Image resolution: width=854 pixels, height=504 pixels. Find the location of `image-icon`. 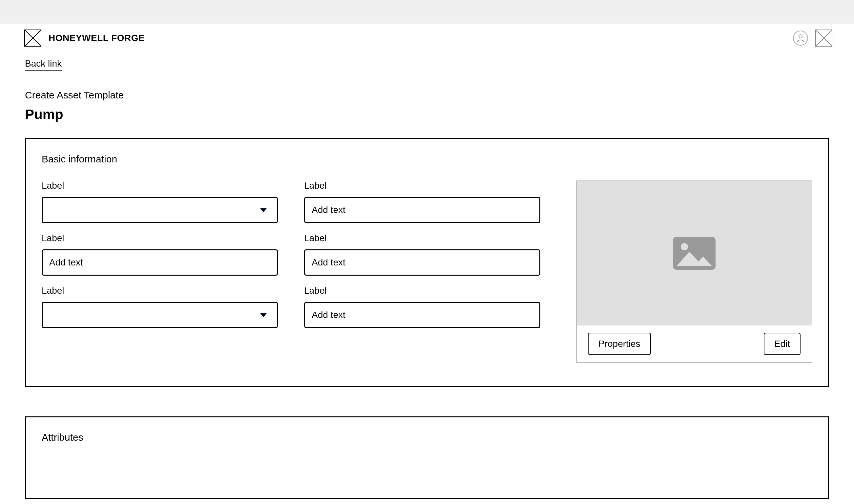

image-icon is located at coordinates (694, 253).